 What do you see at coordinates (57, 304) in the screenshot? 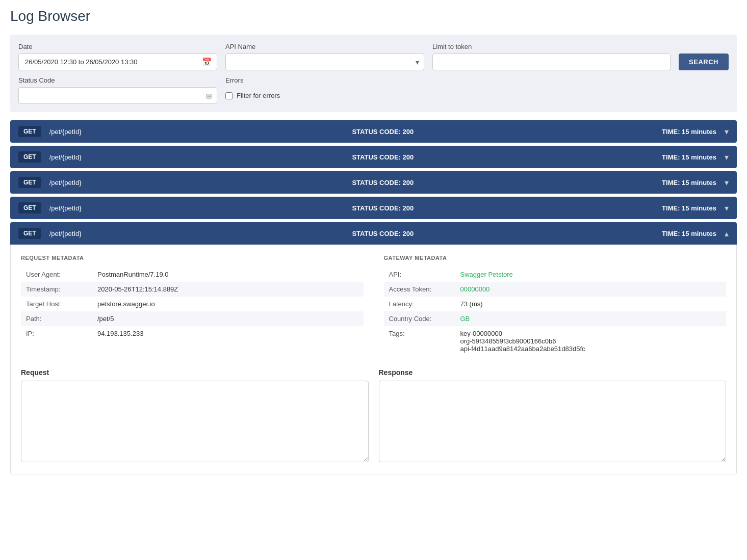
I see `field-label: Target Host:` at bounding box center [57, 304].